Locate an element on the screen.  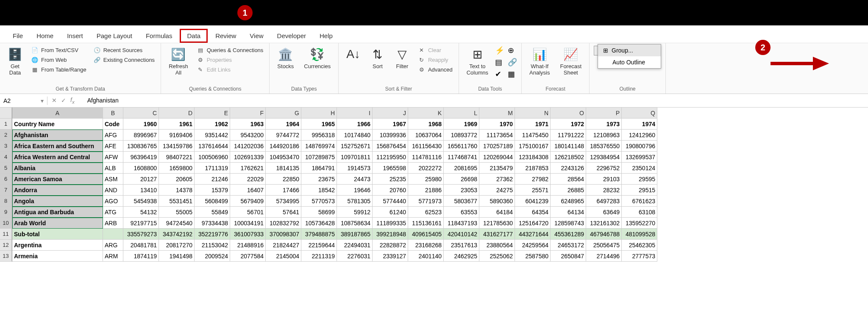
cell: 1970 is located at coordinates (497, 124).